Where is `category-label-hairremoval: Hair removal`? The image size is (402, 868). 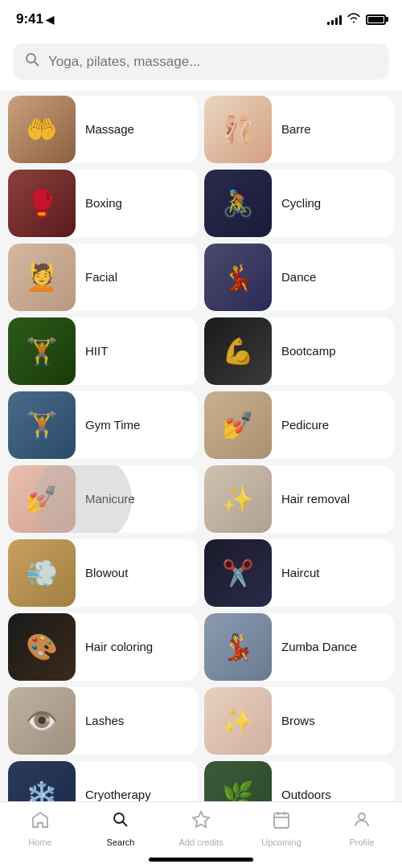
category-label-hairremoval: Hair removal is located at coordinates (333, 499).